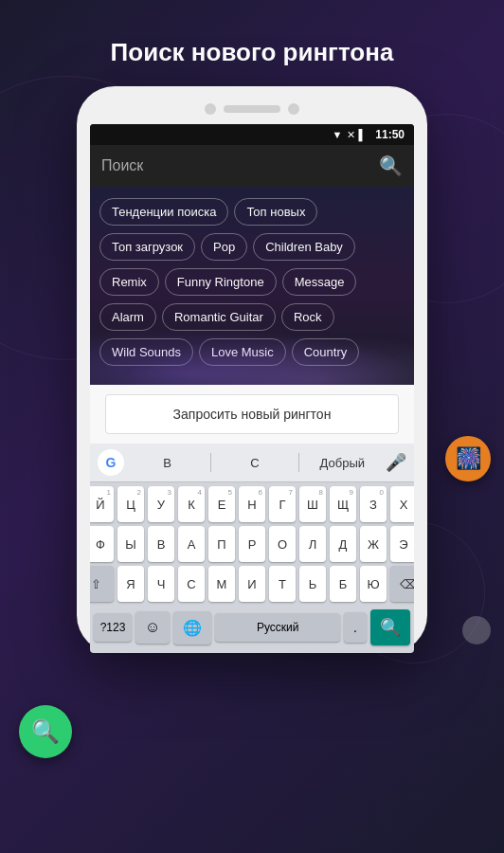 The width and height of the screenshot is (504, 853). What do you see at coordinates (294, 109) in the screenshot?
I see `phone-camera-right` at bounding box center [294, 109].